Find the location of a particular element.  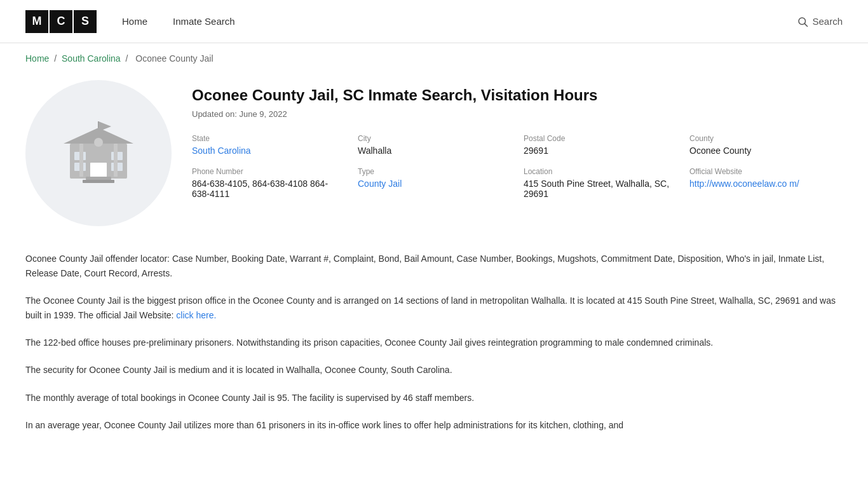

facility-updated: Updated on: June 9, 2022 is located at coordinates (517, 114).